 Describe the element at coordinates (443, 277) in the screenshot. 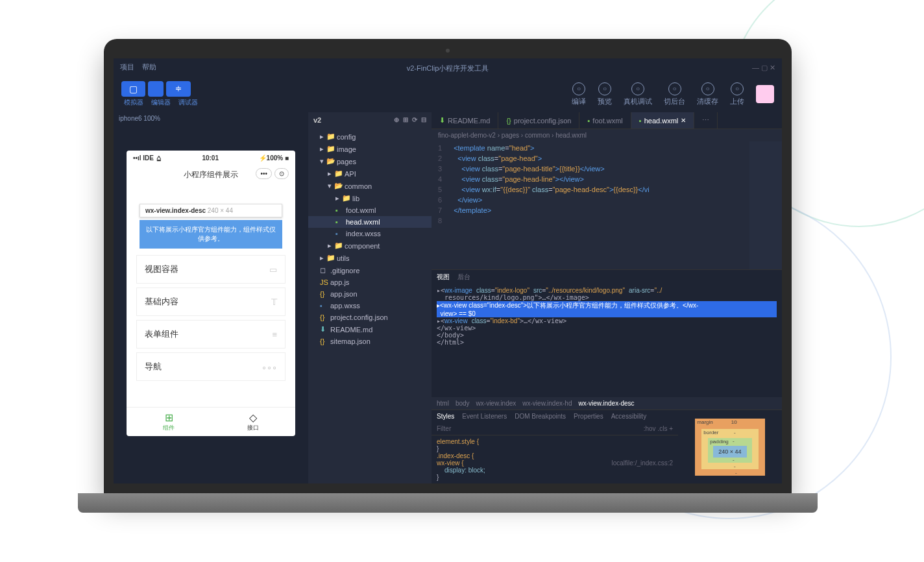

I see `devtools-tab: 视图` at that location.